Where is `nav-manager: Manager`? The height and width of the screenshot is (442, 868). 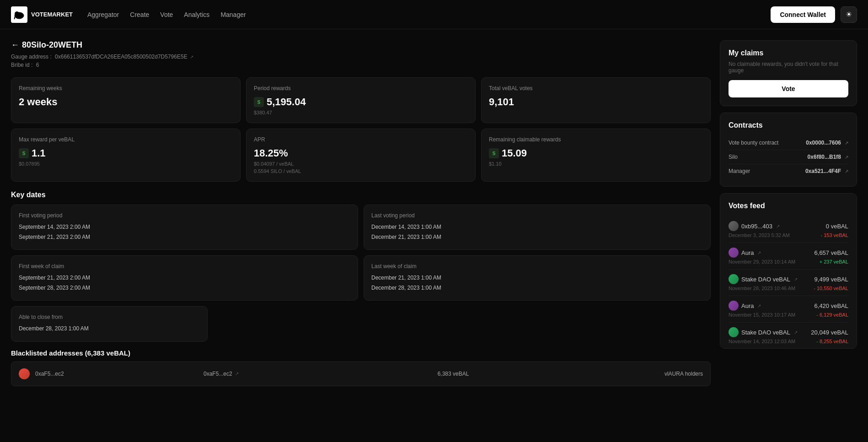 nav-manager: Manager is located at coordinates (233, 15).